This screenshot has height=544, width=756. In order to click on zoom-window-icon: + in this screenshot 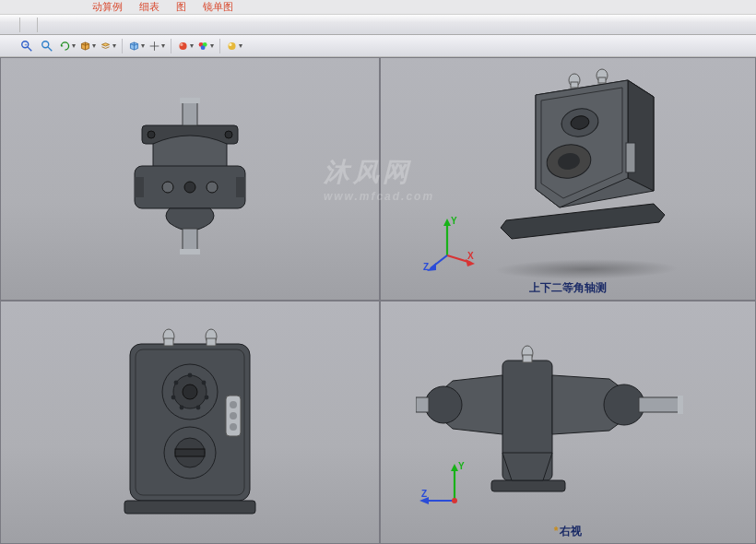, I will do `click(27, 46)`.